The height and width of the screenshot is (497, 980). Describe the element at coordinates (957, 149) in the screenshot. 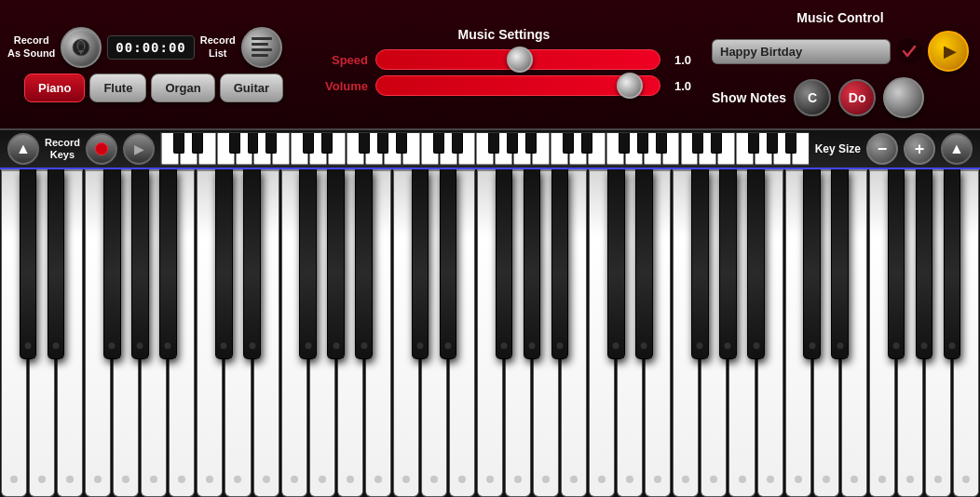

I see `up-arrow-icon-right: ▲` at that location.